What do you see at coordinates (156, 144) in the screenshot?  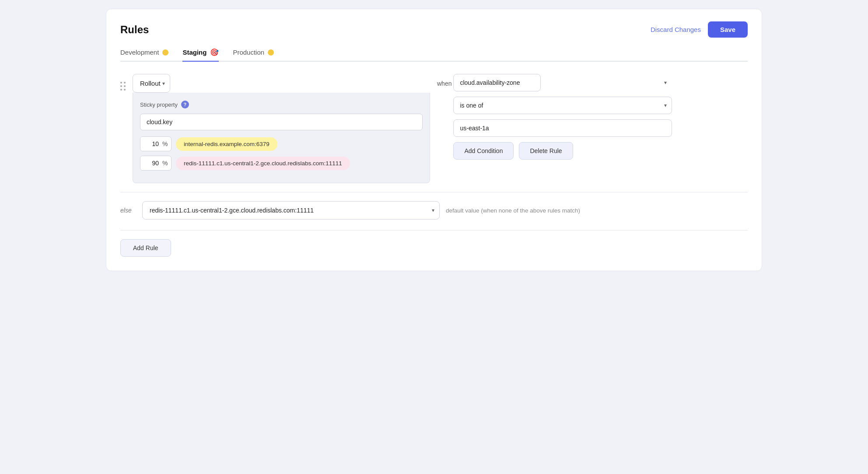 I see `pct-input-wrap-1: %` at bounding box center [156, 144].